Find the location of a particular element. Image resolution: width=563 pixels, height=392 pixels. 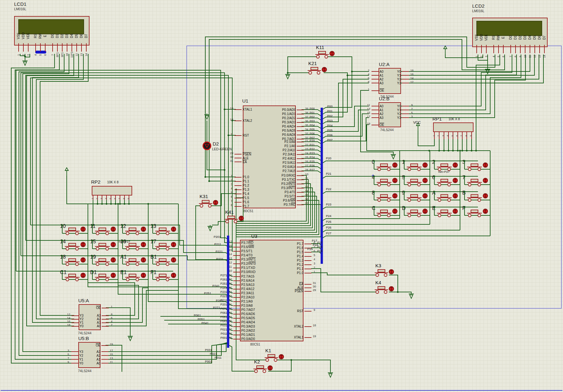

key-button: 18 is located at coordinates (73, 261).